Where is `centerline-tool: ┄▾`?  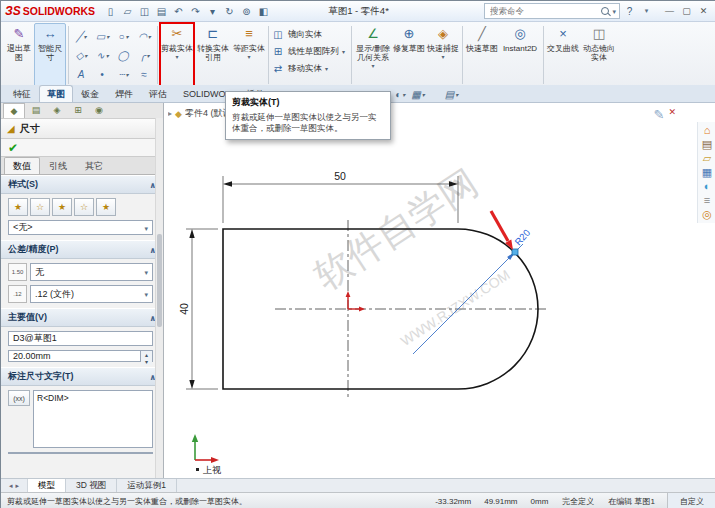 centerline-tool: ┄▾ is located at coordinates (124, 74).